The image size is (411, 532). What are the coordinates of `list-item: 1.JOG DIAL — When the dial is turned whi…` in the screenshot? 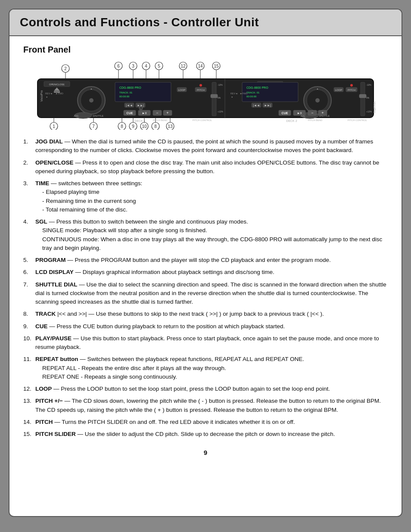 It's located at (206, 146).